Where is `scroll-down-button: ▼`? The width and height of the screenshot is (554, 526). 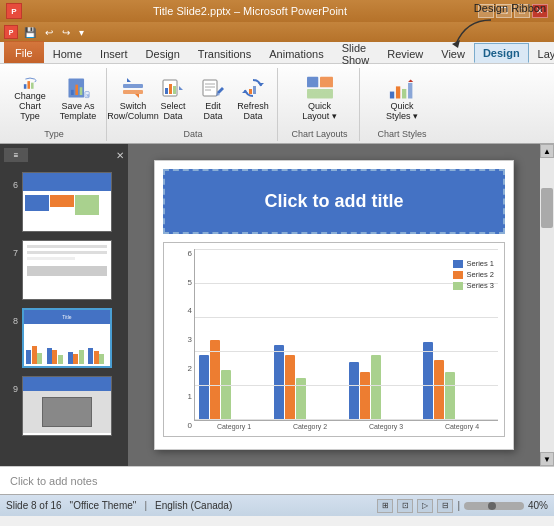
scroll-down-button: ▼ is located at coordinates (547, 459).